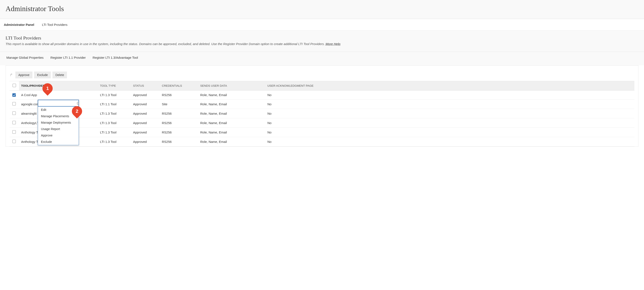 This screenshot has width=644, height=290. I want to click on cell-type: LTI 1.1 Tool, so click(114, 104).